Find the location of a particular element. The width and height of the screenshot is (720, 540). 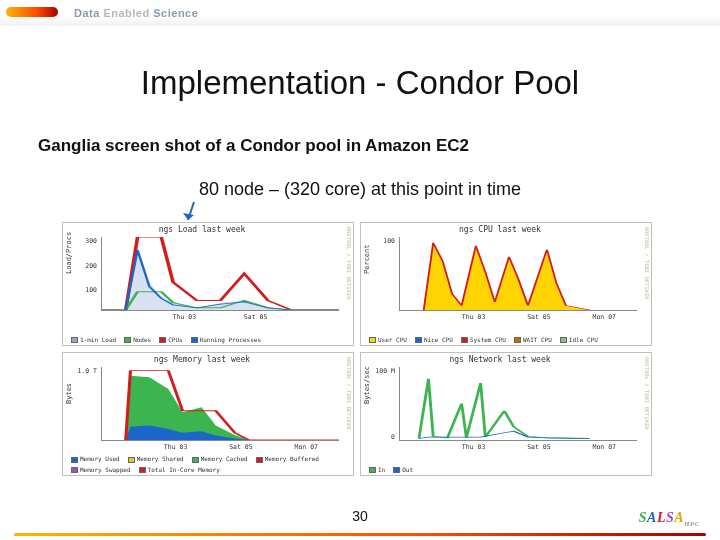

chart-title: ngs Load last week is located at coordinates (202, 230).